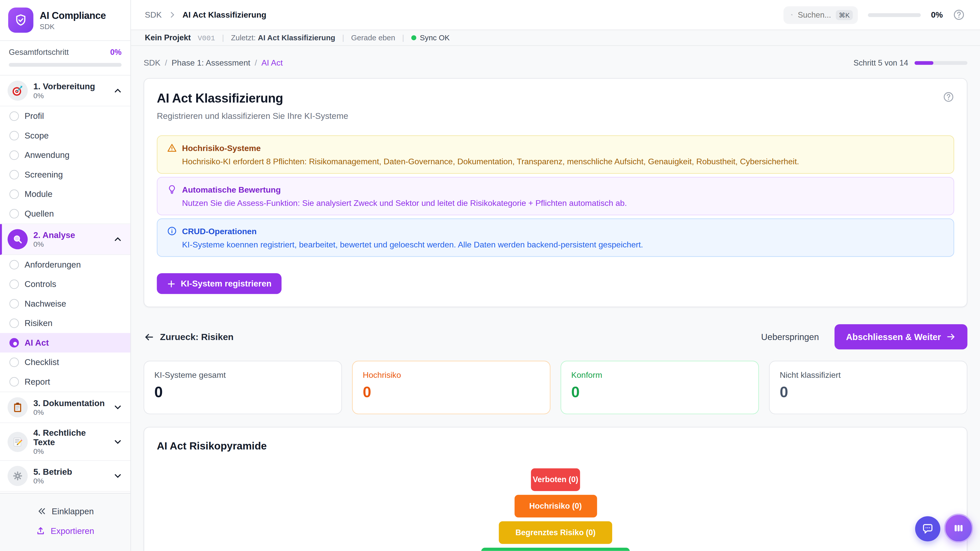  Describe the element at coordinates (928, 529) in the screenshot. I see `chat-button` at that location.